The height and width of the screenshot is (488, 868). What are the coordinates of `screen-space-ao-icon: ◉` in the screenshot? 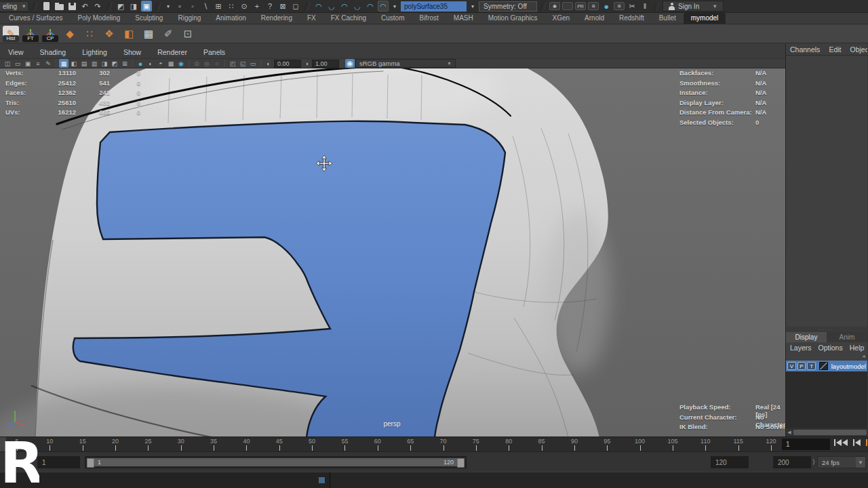 It's located at (181, 64).